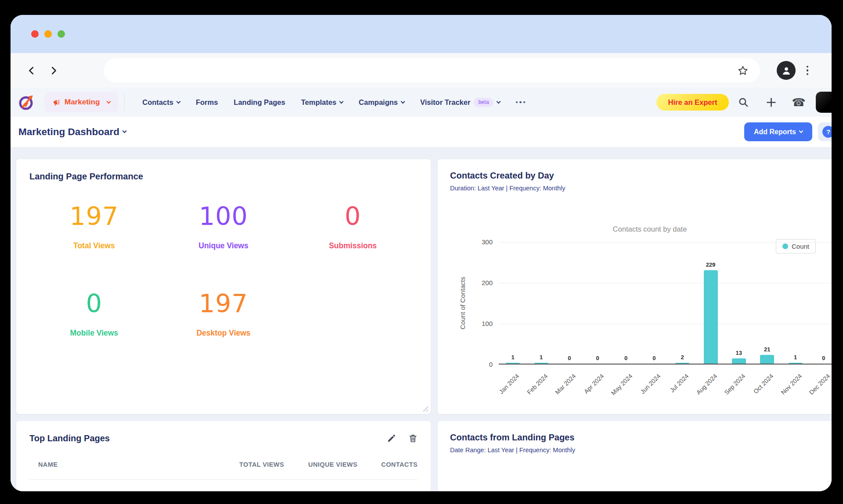 Image resolution: width=843 pixels, height=504 pixels. Describe the element at coordinates (353, 246) in the screenshot. I see `stat-label: Submissions` at that location.